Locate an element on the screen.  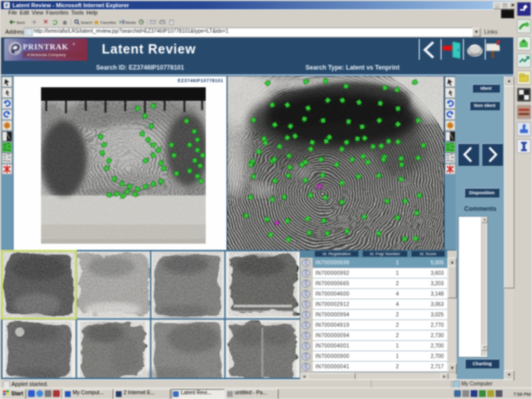
svg-text: Favorites is located at coordinates (109, 23).